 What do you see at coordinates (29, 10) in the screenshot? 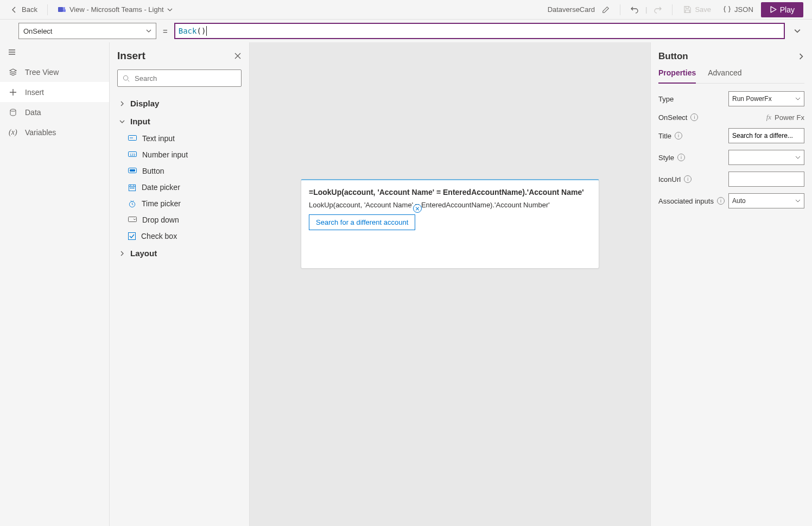
I see `back-label: Back` at bounding box center [29, 10].